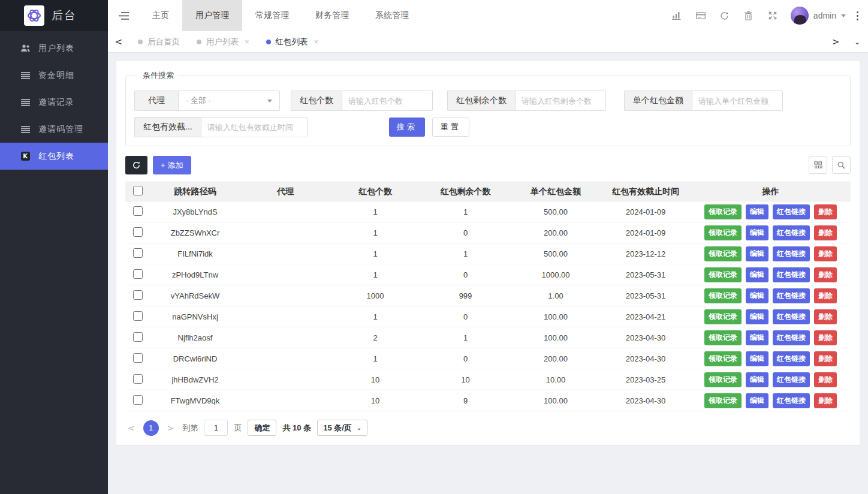 The width and height of the screenshot is (868, 494). Describe the element at coordinates (737, 101) in the screenshot. I see `amount-input` at that location.